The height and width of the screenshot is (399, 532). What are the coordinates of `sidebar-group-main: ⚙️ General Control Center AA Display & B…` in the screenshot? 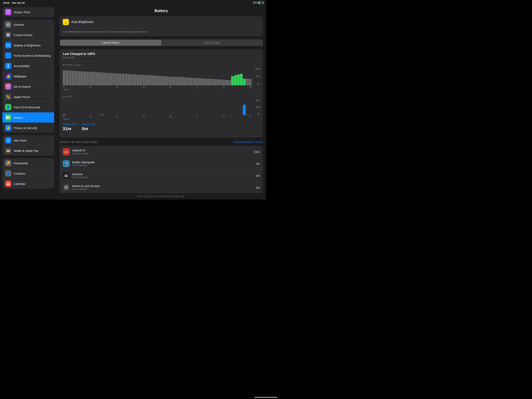 It's located at (28, 76).